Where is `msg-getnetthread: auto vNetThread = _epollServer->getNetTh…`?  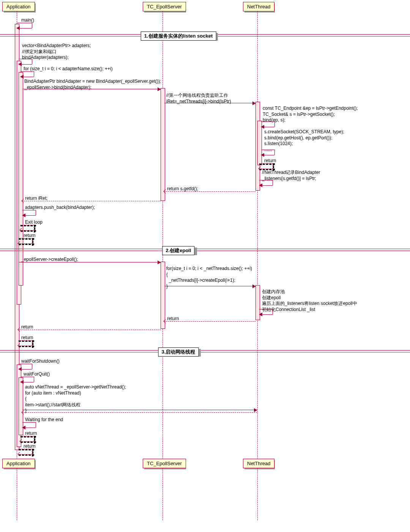 msg-getnetthread: auto vNetThread = _epollServer->getNetTh… is located at coordinates (76, 399).